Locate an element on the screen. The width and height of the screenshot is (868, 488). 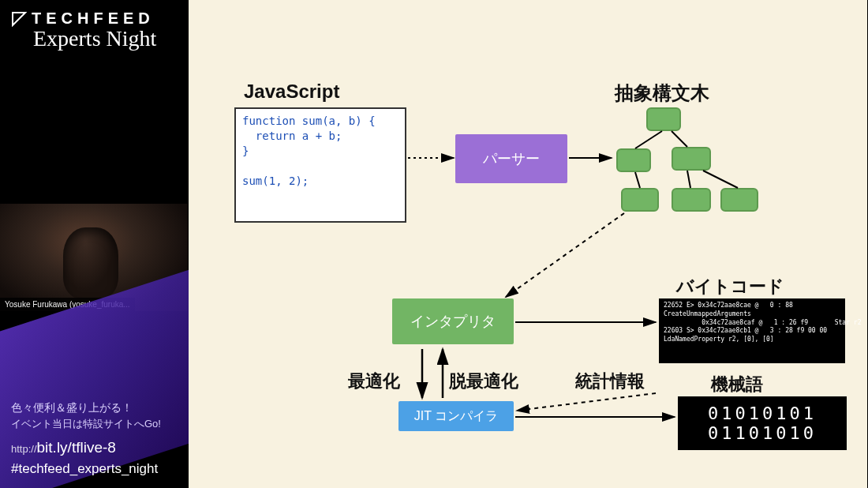
jit-compiler-box: JIT コンパイラ is located at coordinates (456, 416).